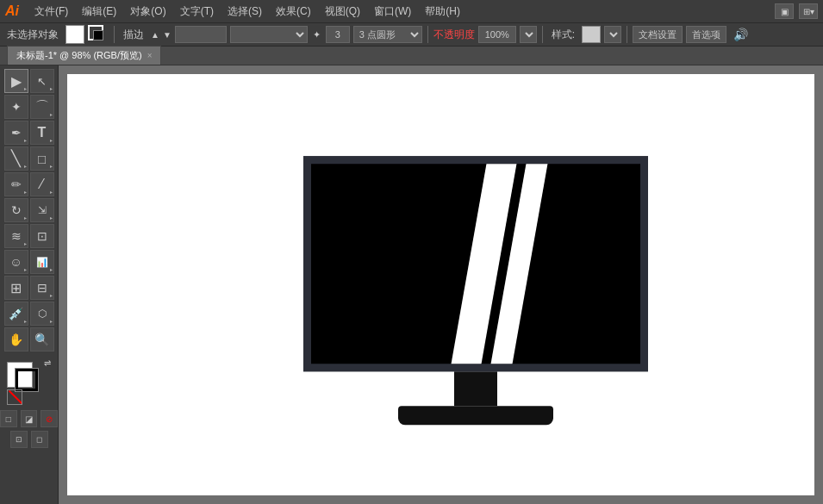 This screenshot has width=823, height=504. What do you see at coordinates (201, 34) in the screenshot?
I see `stroke-display` at bounding box center [201, 34].